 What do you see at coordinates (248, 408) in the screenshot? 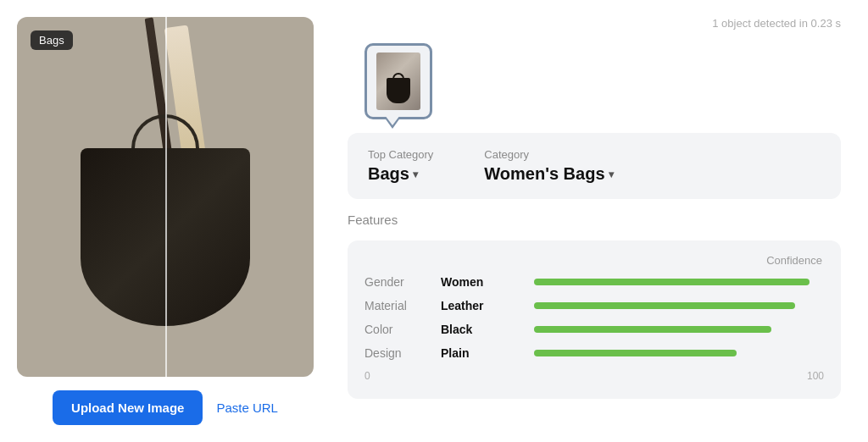
I see `paste-url-link: Paste URL` at bounding box center [248, 408].